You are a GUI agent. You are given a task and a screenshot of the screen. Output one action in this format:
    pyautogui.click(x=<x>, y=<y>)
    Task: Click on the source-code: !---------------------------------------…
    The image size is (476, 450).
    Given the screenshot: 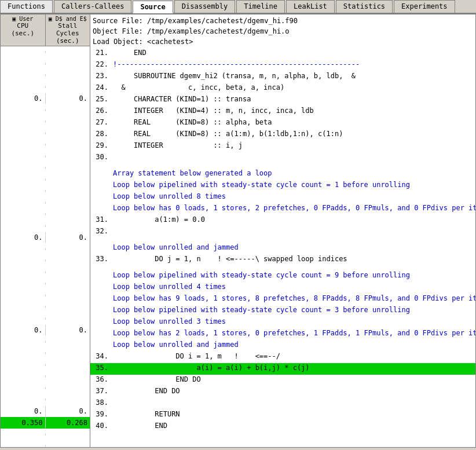 What is the action you would take?
    pyautogui.click(x=293, y=64)
    